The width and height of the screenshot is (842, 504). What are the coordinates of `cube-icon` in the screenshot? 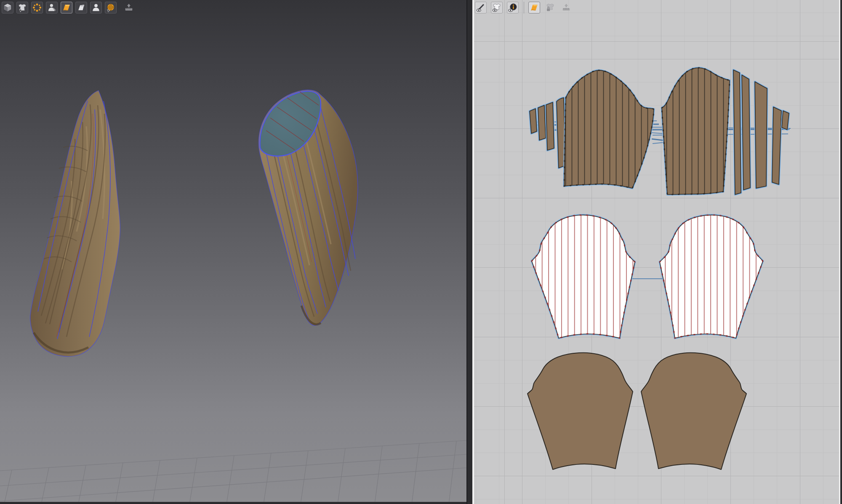 It's located at (8, 8).